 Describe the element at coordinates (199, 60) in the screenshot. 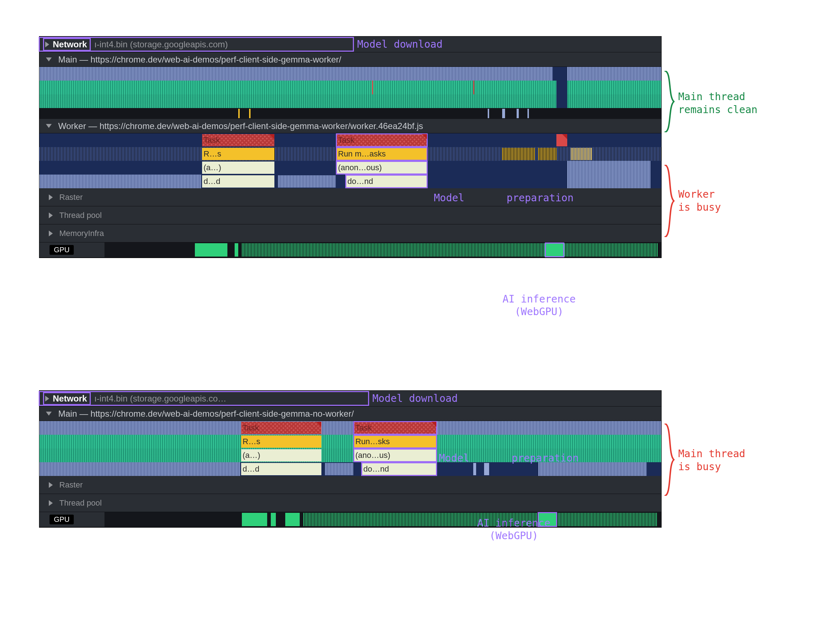

I see `main-url: Main — https://chrome.dev/web-ai-demos/p…` at that location.